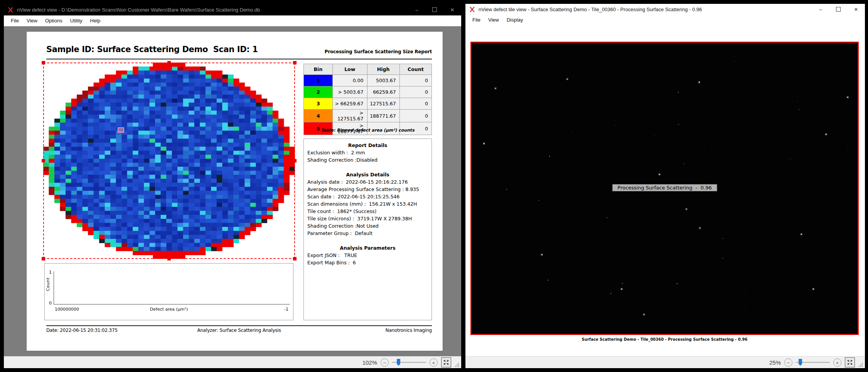 The width and height of the screenshot is (868, 372). I want to click on details-line: Parameter Group : Default, so click(368, 233).